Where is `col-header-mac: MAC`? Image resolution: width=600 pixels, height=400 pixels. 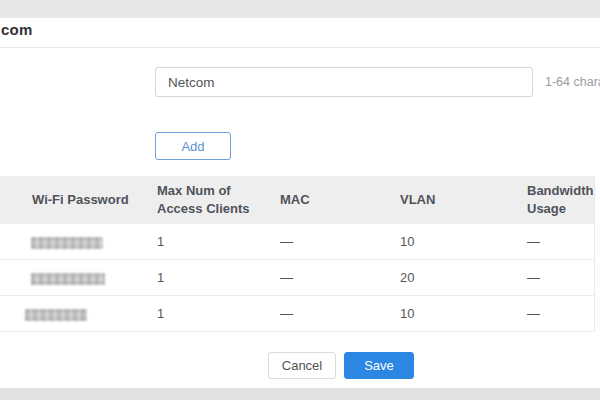 col-header-mac: MAC is located at coordinates (328, 200).